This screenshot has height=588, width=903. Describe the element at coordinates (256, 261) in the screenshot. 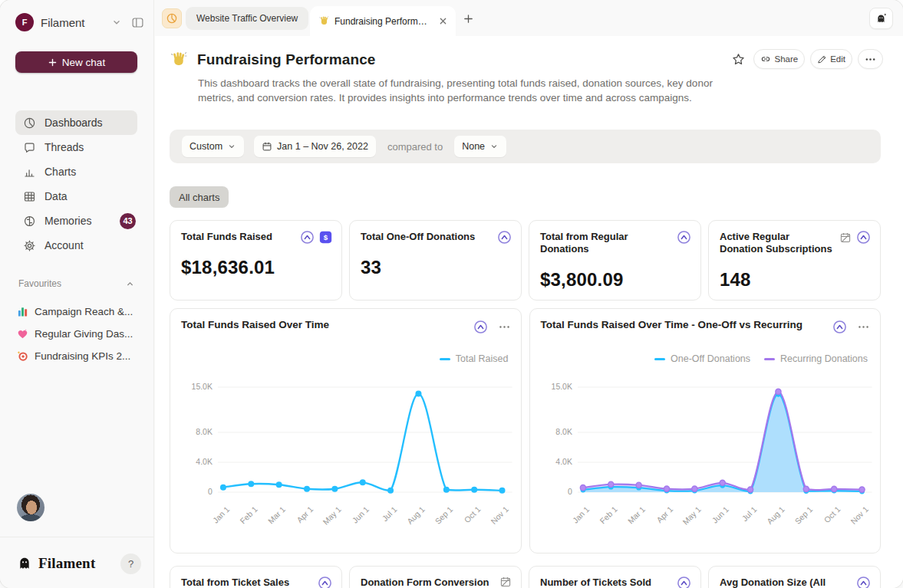

I see `kpi-card-total-funds-raised: Total Funds Raised $ $18,636.01` at that location.